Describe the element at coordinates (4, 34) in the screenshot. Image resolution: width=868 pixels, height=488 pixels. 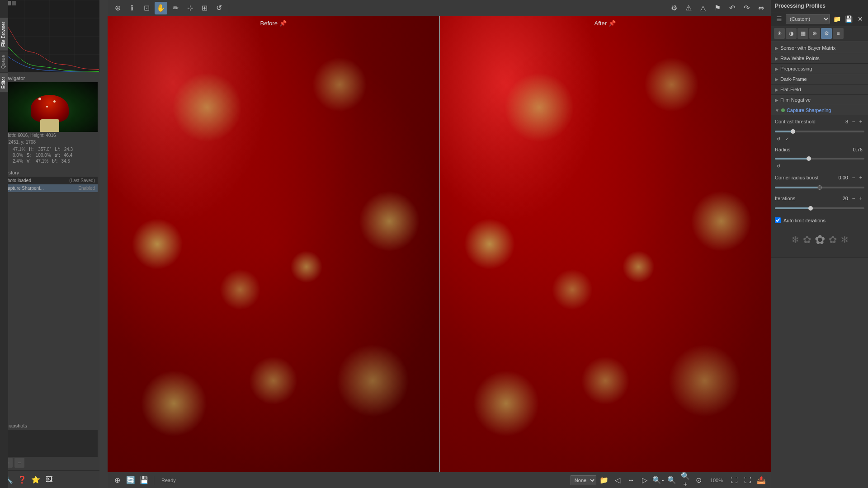
I see `sidebar-item-file-browser: File Browser` at that location.